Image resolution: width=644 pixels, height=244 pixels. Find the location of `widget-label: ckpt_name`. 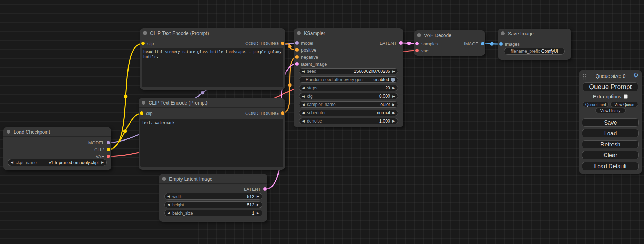

widget-label: ckpt_name is located at coordinates (26, 163).